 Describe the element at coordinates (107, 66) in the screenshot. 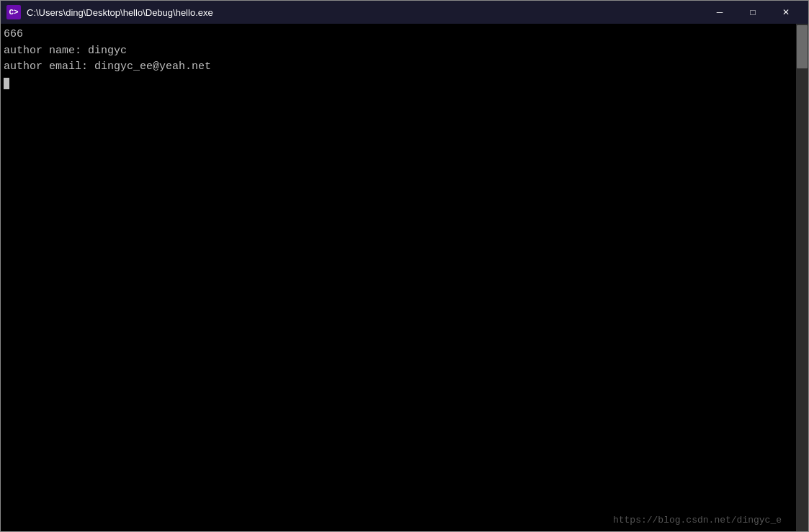

I see `output-line3: author email: dingyc_ee@yeah.net` at that location.